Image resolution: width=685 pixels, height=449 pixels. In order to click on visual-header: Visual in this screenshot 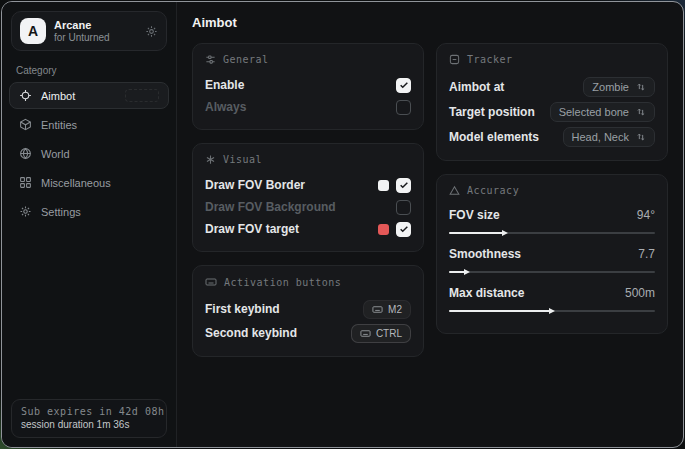, I will do `click(308, 160)`.